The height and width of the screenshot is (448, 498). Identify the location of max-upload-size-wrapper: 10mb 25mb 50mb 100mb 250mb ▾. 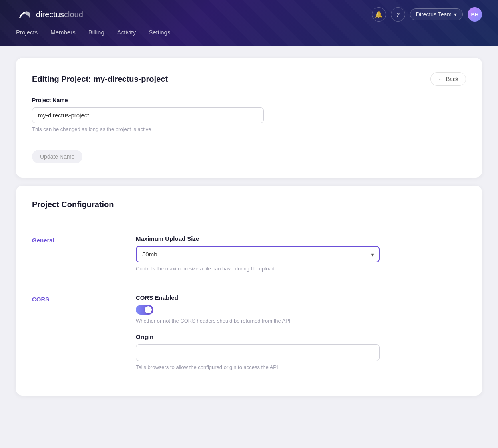
(258, 254).